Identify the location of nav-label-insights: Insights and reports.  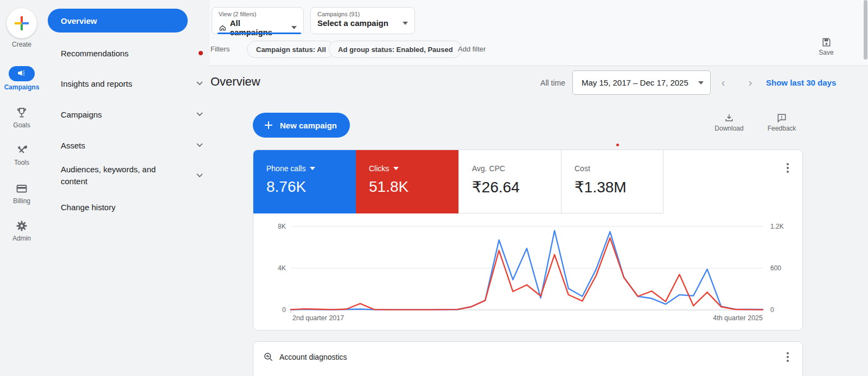
(97, 83).